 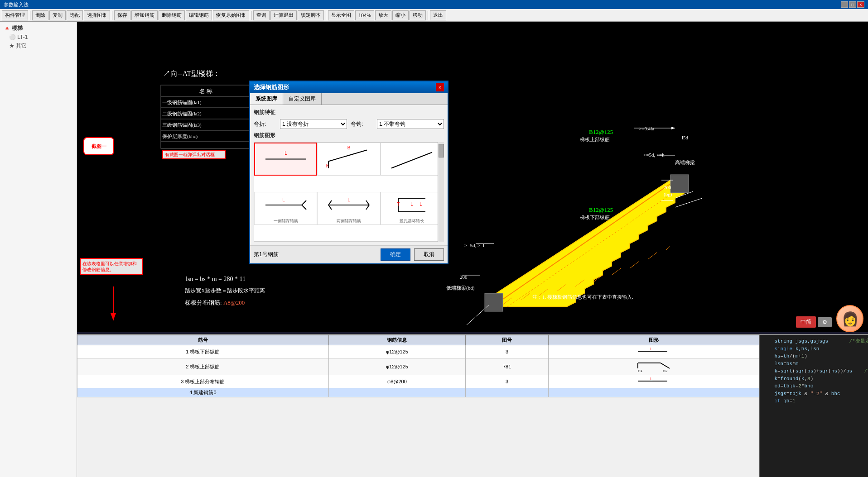 I want to click on btn-zoom-level: 104%, so click(x=365, y=15).